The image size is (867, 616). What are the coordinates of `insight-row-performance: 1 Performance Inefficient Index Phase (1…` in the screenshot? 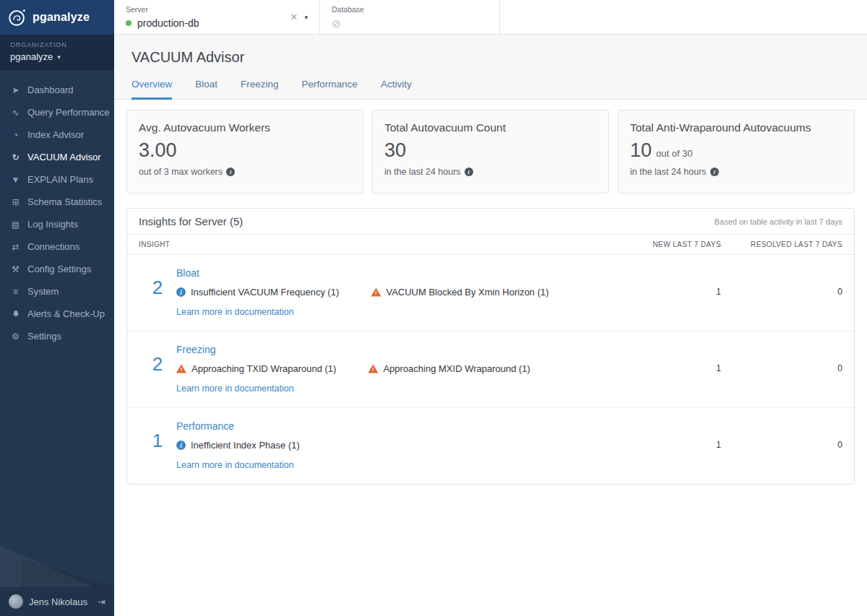 It's located at (491, 446).